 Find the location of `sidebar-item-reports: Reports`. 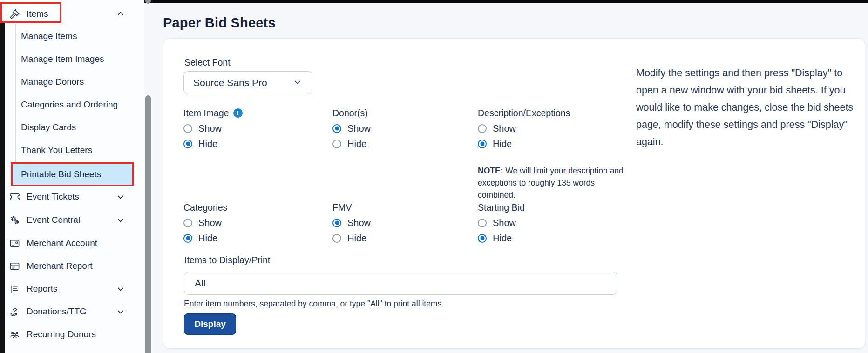

sidebar-item-reports: Reports is located at coordinates (72, 289).